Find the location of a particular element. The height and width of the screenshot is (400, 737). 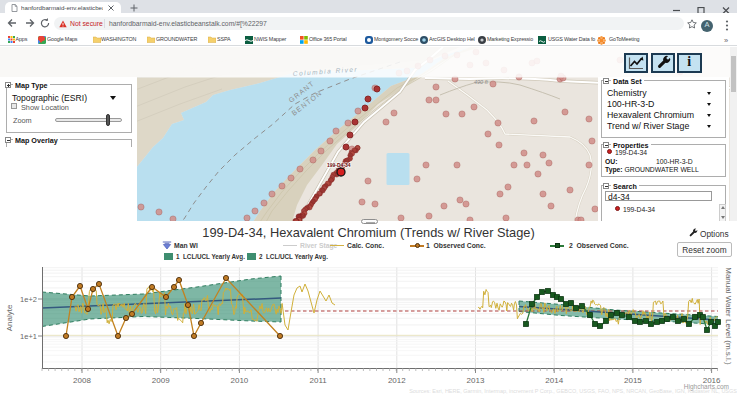

svg-text: 2012 is located at coordinates (397, 380).